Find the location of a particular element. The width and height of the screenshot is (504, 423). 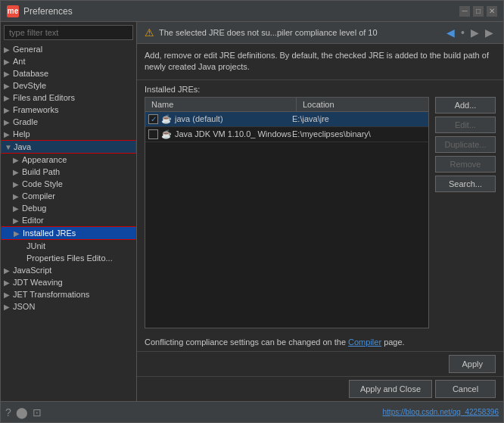

sidebar-item-label: Build Path is located at coordinates (41, 172).